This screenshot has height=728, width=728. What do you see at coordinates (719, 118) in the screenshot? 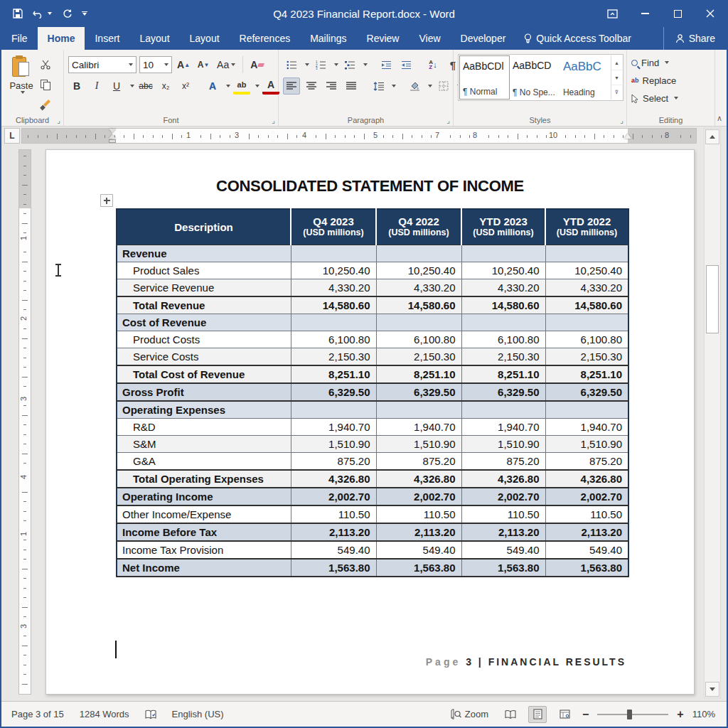
I see `collapse-ribbon-icon: ∧` at bounding box center [719, 118].